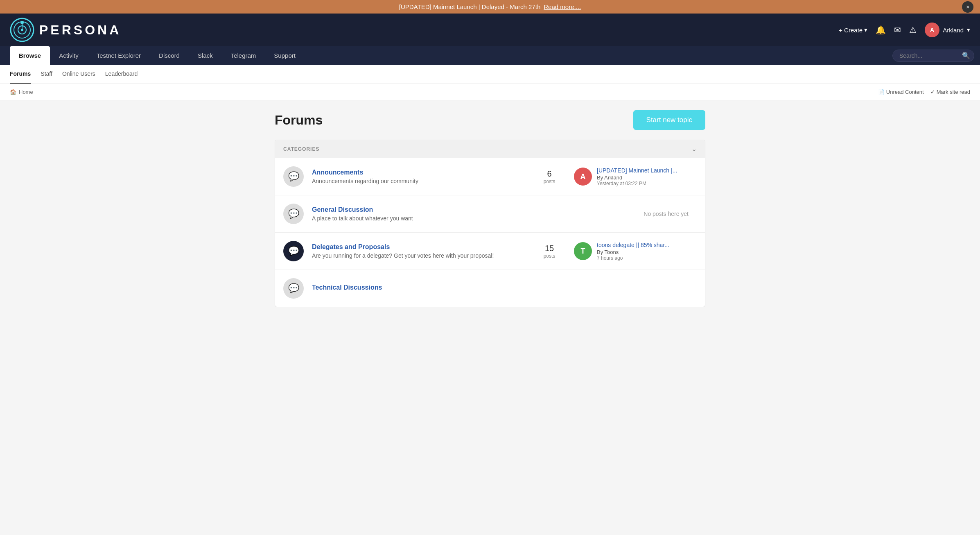  I want to click on search-container: 🔍, so click(931, 56).